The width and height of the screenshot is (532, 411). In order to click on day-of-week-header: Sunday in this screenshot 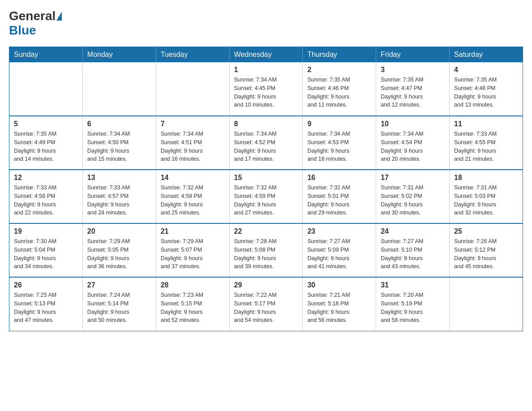, I will do `click(46, 55)`.